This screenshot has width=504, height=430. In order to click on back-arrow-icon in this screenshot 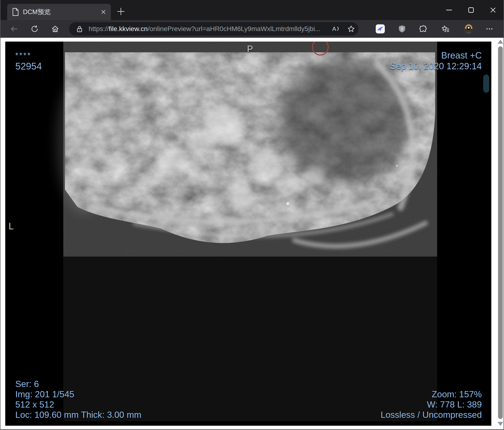, I will do `click(14, 29)`.